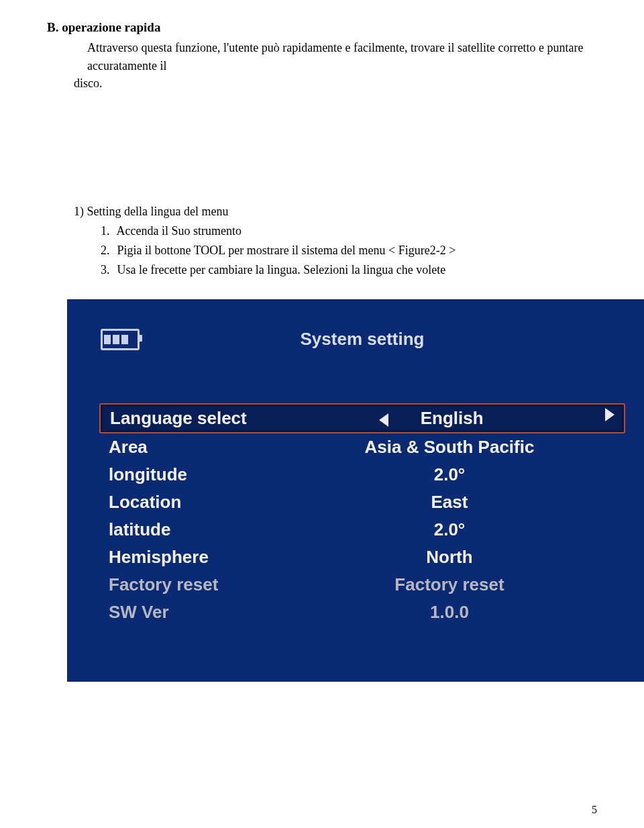  What do you see at coordinates (362, 557) in the screenshot?
I see `setting-row-hemisphere: Hemisphere North` at bounding box center [362, 557].